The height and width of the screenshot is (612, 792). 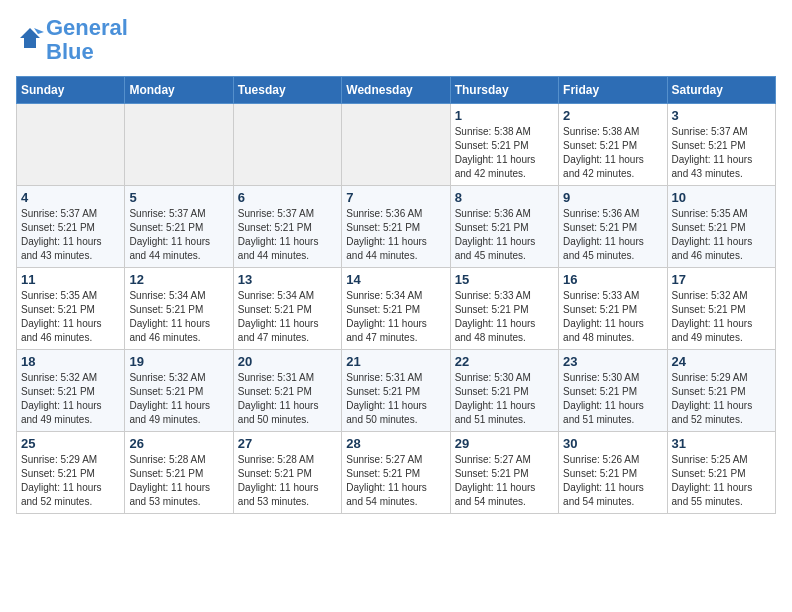 I want to click on day-number: 27, so click(x=288, y=444).